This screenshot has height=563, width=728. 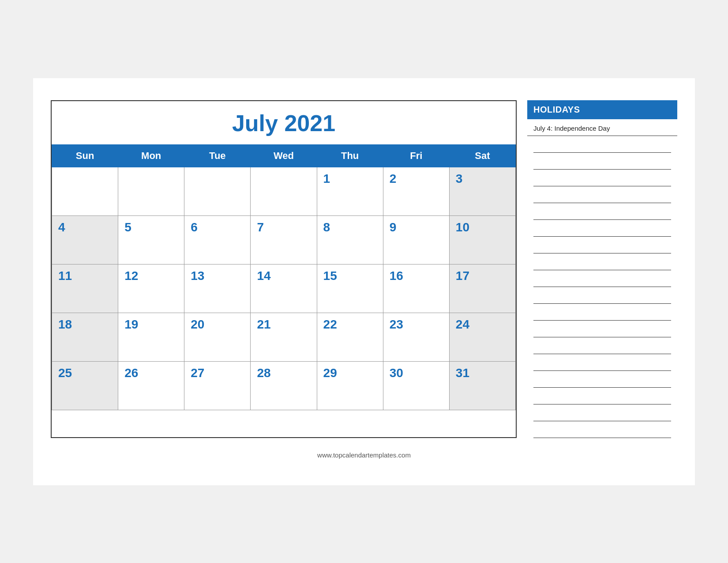 I want to click on calendar-day-22: 22, so click(x=350, y=337).